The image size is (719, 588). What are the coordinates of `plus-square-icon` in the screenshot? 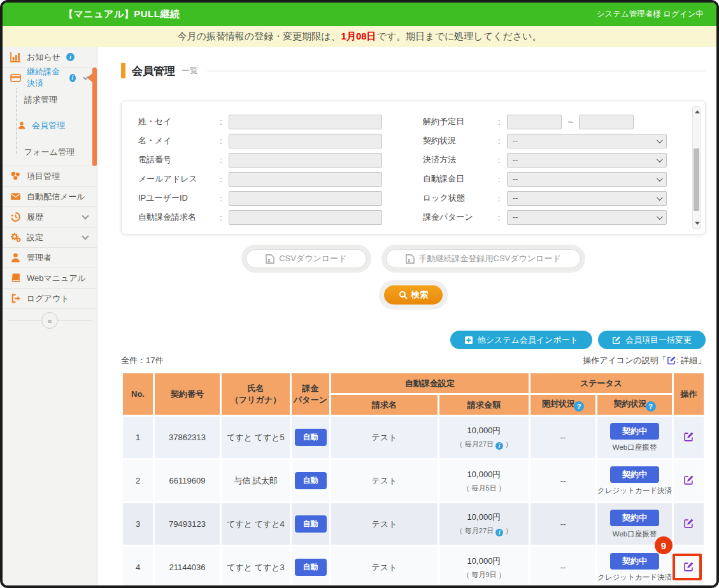 It's located at (469, 340).